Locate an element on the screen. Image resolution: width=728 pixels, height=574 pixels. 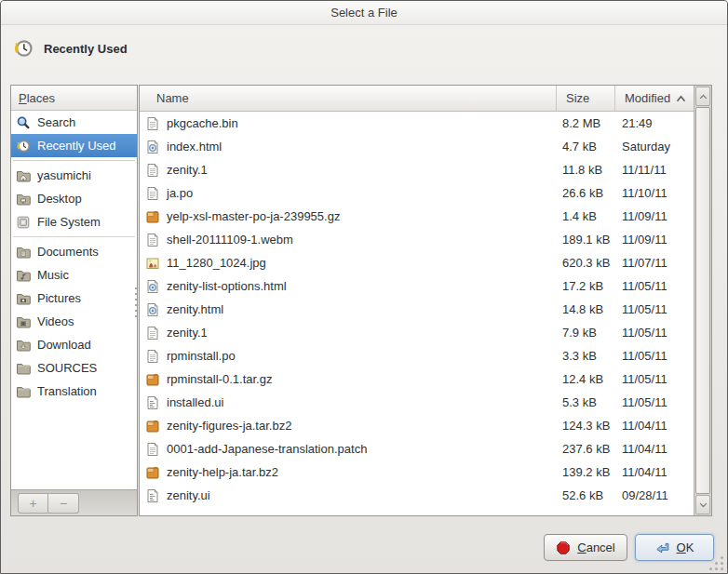
sidebar-item-label: Desktop is located at coordinates (60, 199).